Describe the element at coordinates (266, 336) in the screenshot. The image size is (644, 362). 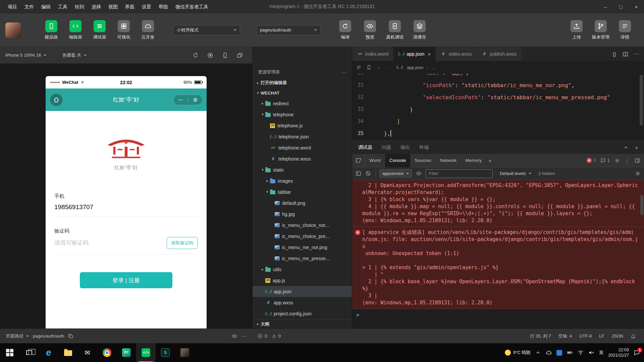
I see `error-count: 0` at that location.